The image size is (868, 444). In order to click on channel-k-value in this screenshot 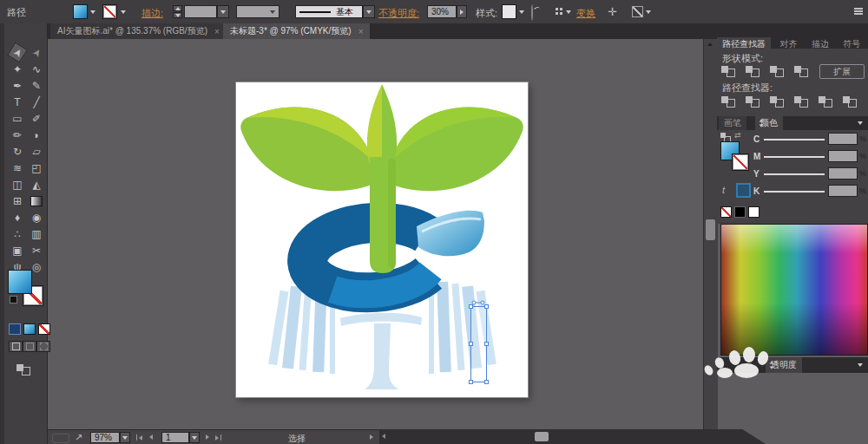, I will do `click(843, 191)`.